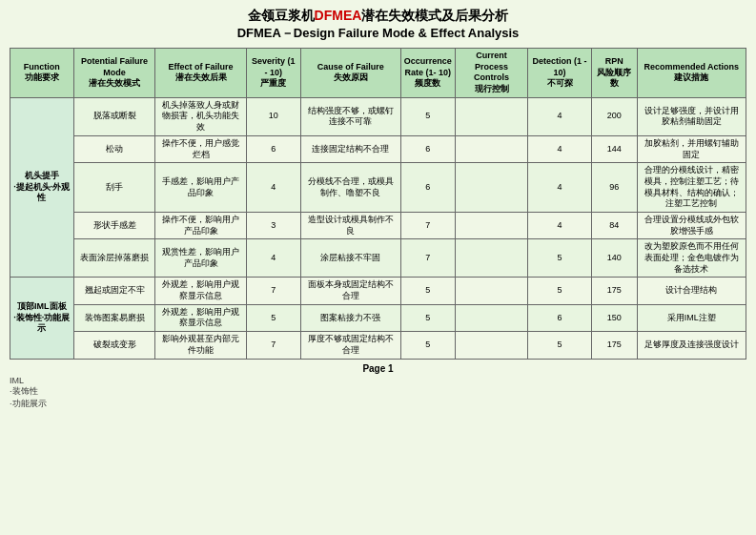 The image size is (756, 535). What do you see at coordinates (561, 318) in the screenshot?
I see `cell-detection: 6` at bounding box center [561, 318].